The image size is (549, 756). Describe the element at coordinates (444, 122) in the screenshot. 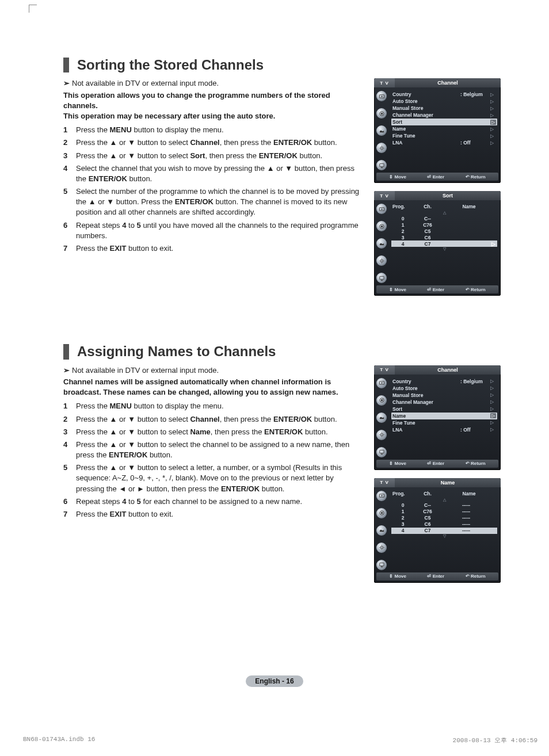

I see `menu-item: Sort▷` at that location.